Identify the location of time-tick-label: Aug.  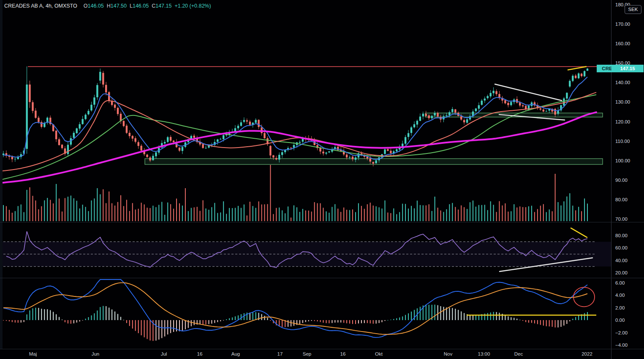
(236, 354).